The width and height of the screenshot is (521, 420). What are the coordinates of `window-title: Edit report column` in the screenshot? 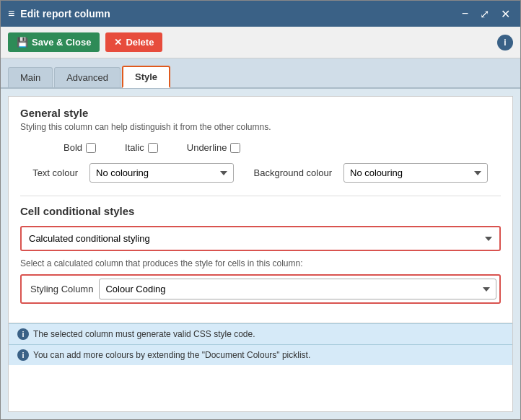 It's located at (65, 14).